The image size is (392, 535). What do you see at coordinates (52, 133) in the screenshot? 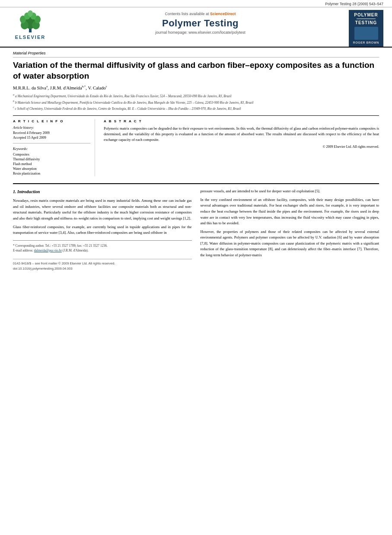
I see `received-date: Received 4 February 2009` at bounding box center [52, 133].